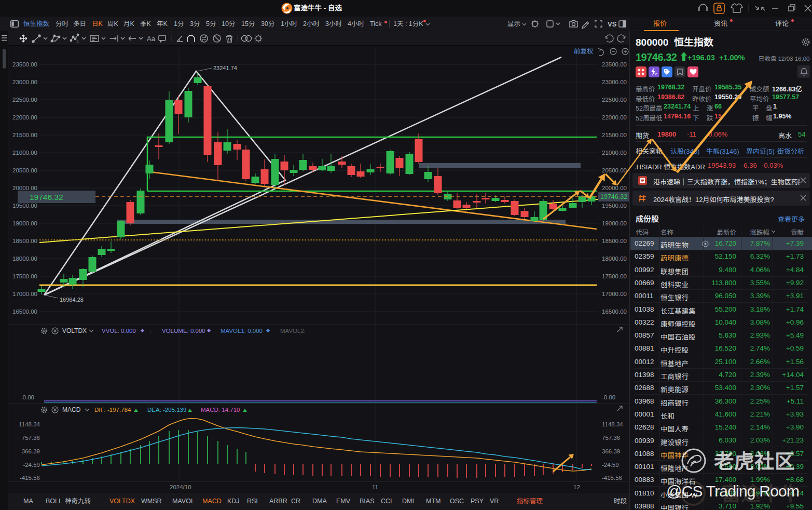  What do you see at coordinates (242, 331) in the screenshot?
I see `svg-text: MAVOL1: 0.000` at bounding box center [242, 331].